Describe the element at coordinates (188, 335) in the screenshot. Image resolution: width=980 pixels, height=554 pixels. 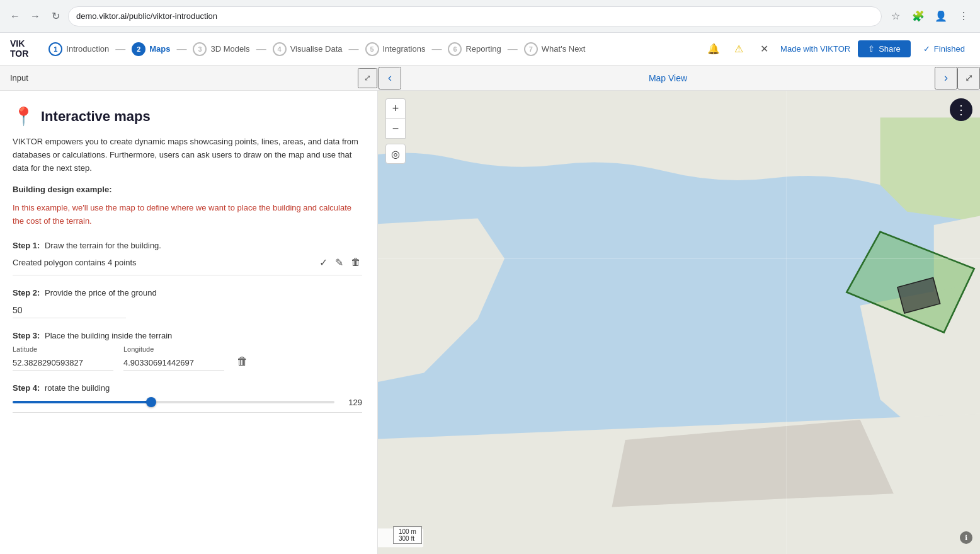
I see `step-3-row: Step 3: Place the building inside the te…` at that location.